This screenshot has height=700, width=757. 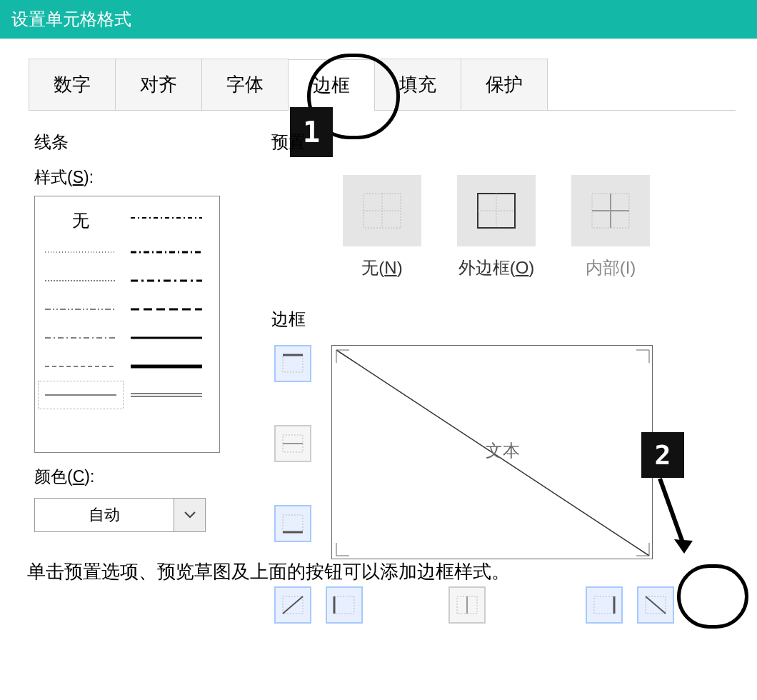 What do you see at coordinates (166, 218) in the screenshot?
I see `line-style-dash-dot-fine` at bounding box center [166, 218].